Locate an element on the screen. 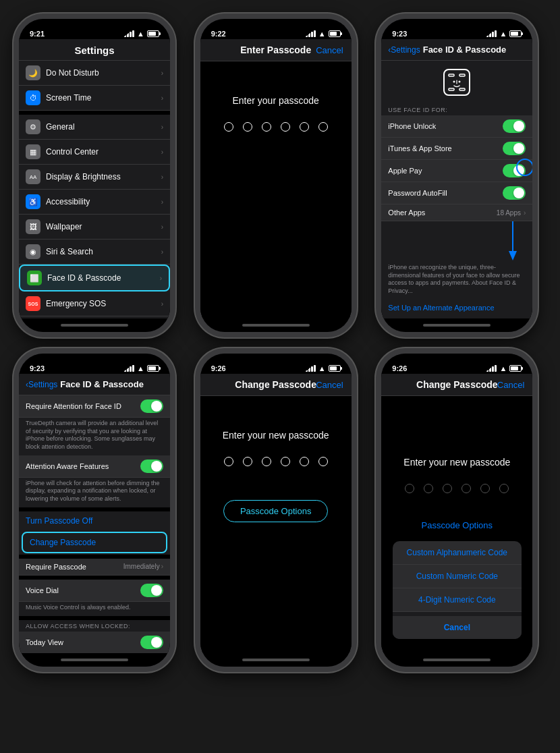 This screenshot has width=560, height=753. change-passcode-btn: Change Passcode is located at coordinates (94, 542).